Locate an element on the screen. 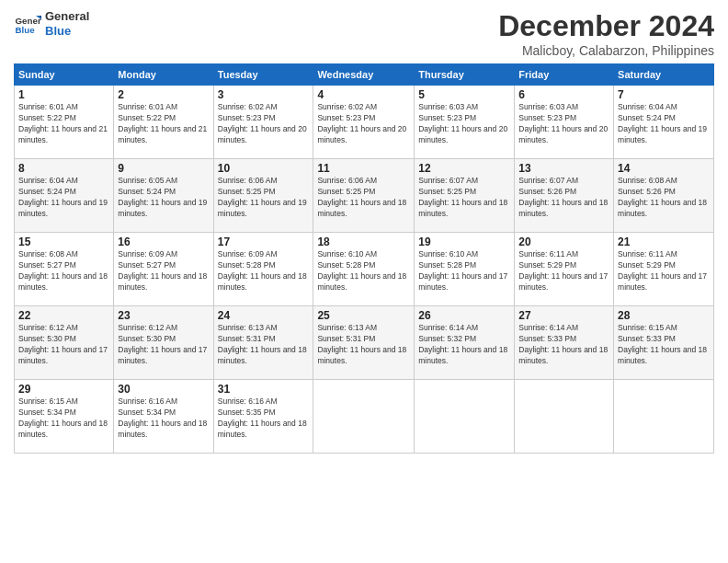 The image size is (728, 563). calendar-cell: 21 Sunrise: 6:11 AM Sunset: 5:29 PM Dayl… is located at coordinates (664, 270).